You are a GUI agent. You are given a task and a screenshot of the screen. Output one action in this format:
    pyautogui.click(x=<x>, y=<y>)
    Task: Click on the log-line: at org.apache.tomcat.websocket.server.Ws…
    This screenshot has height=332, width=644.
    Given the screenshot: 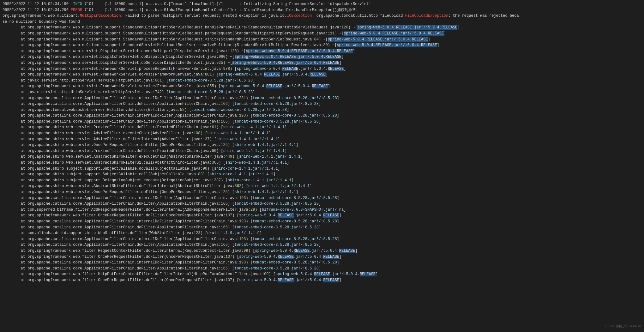 What is the action you would take?
    pyautogui.click(x=322, y=110)
    